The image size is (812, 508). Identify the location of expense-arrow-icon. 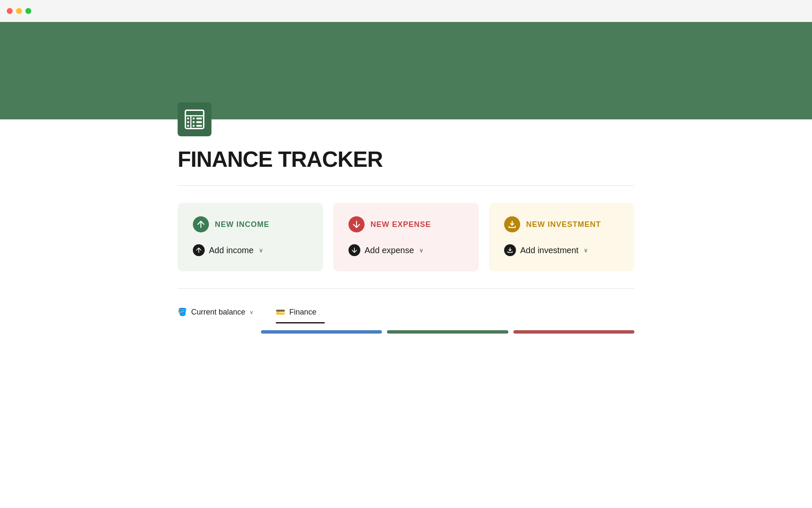
(357, 224).